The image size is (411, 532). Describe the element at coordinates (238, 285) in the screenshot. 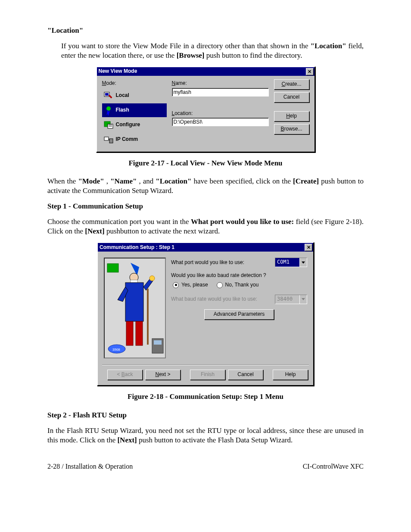

I see `radio-no: No, Thank you` at that location.